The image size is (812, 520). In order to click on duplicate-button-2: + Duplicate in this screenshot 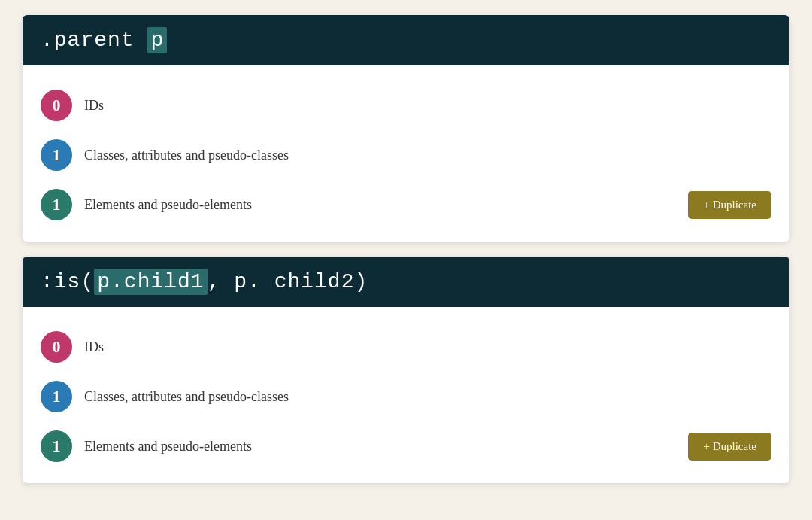, I will do `click(729, 447)`.